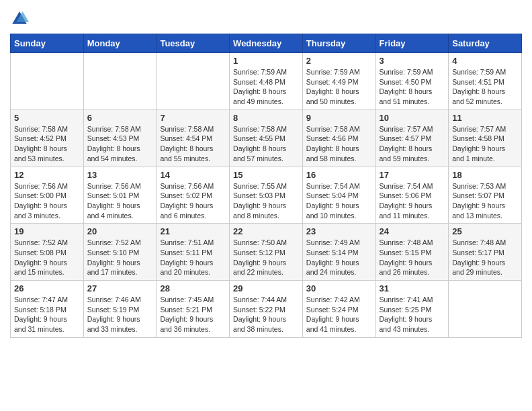 The image size is (532, 411). I want to click on day-info: Sunrise: 7:58 AMSunset: 4:56 PMDaylight:…, so click(333, 144).